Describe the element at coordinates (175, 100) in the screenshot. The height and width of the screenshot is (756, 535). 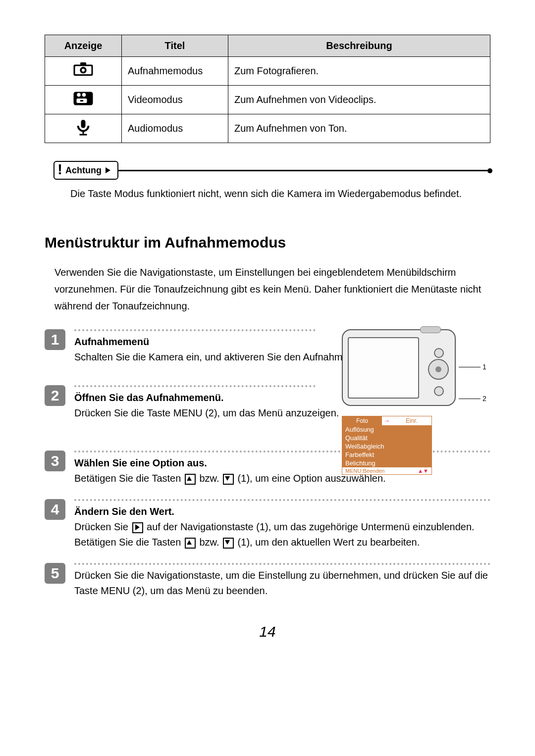
I see `row-title: Videomodus` at that location.